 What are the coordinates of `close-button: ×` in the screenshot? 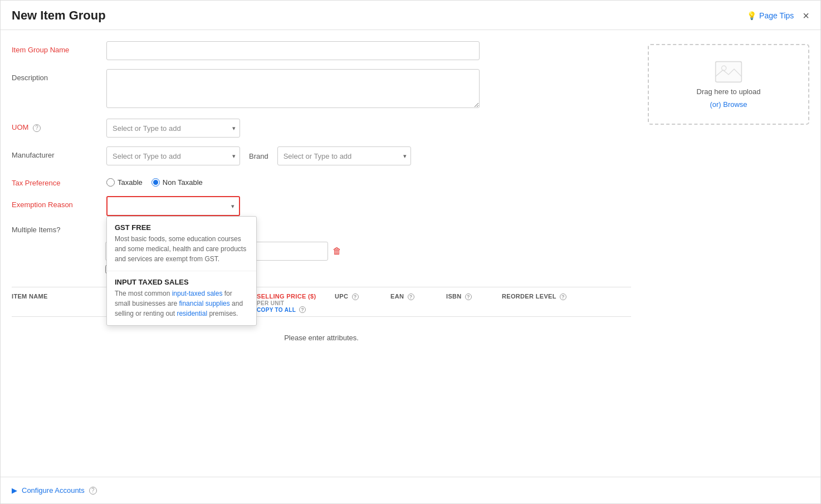 It's located at (806, 16).